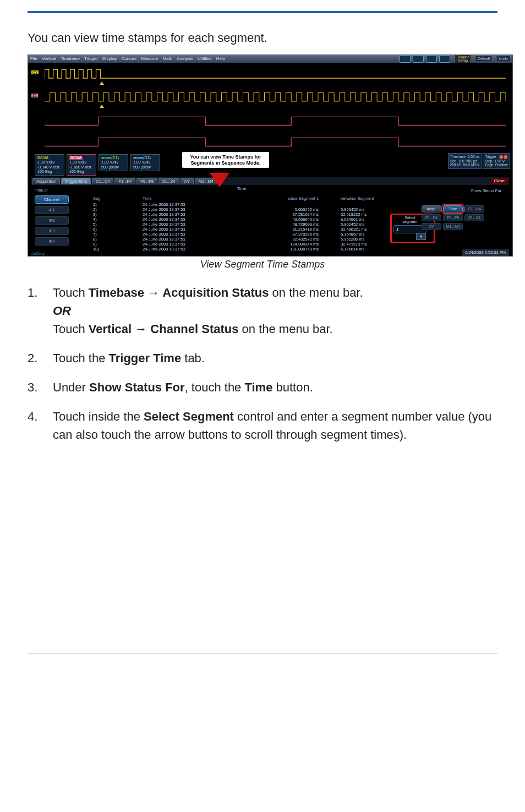 The width and height of the screenshot is (525, 812). Describe the element at coordinates (205, 58) in the screenshot. I see `menu-utilities: Utilities` at that location.